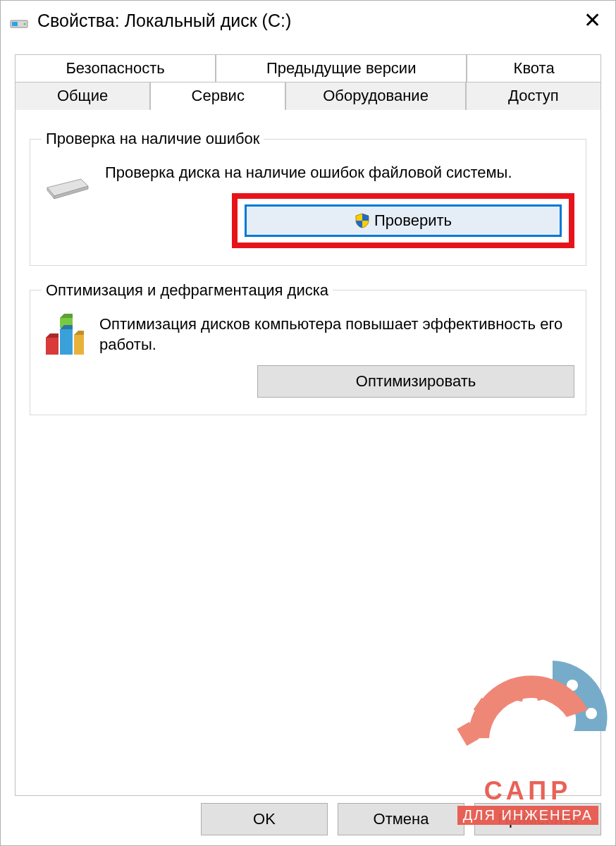  I want to click on button-label: OK, so click(264, 819).